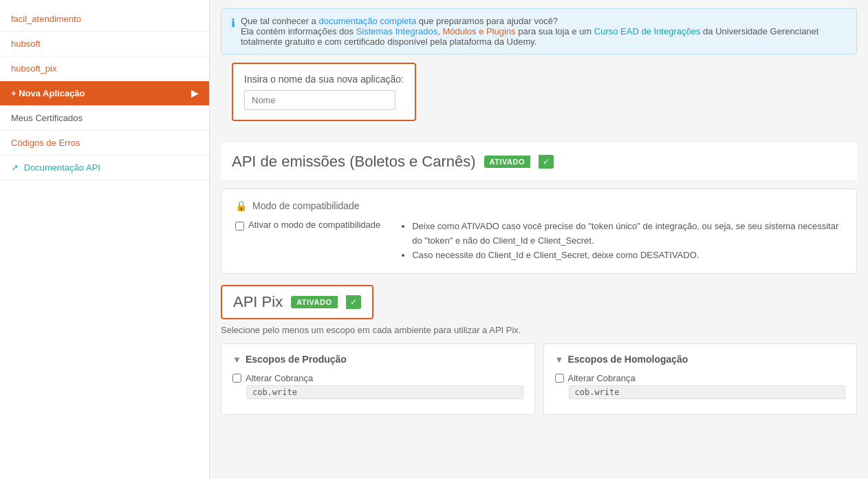  I want to click on escopo-homologacao-item-label-0: Alterar Cobrança, so click(700, 379).